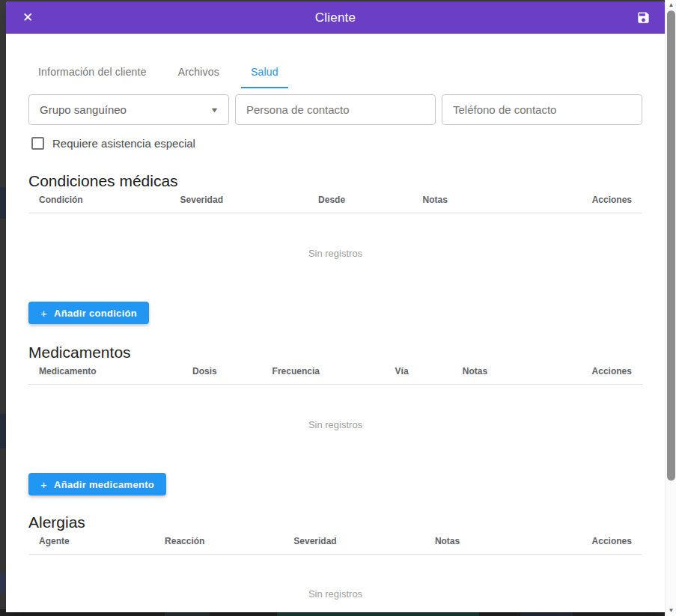 The image size is (676, 616). What do you see at coordinates (335, 545) in the screenshot?
I see `allergies-table-header: Agente Reacción Severidad Notas Acciones` at bounding box center [335, 545].